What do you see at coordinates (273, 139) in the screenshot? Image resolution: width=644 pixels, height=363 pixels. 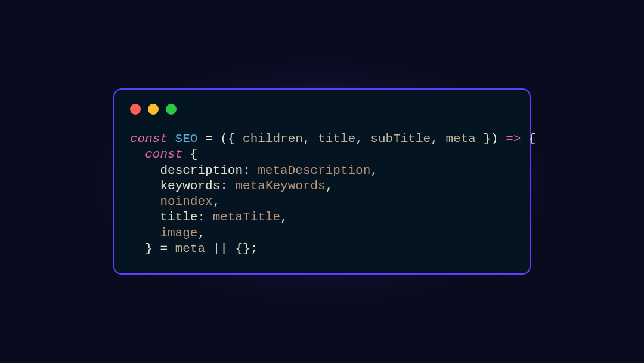 I see `param: children` at bounding box center [273, 139].